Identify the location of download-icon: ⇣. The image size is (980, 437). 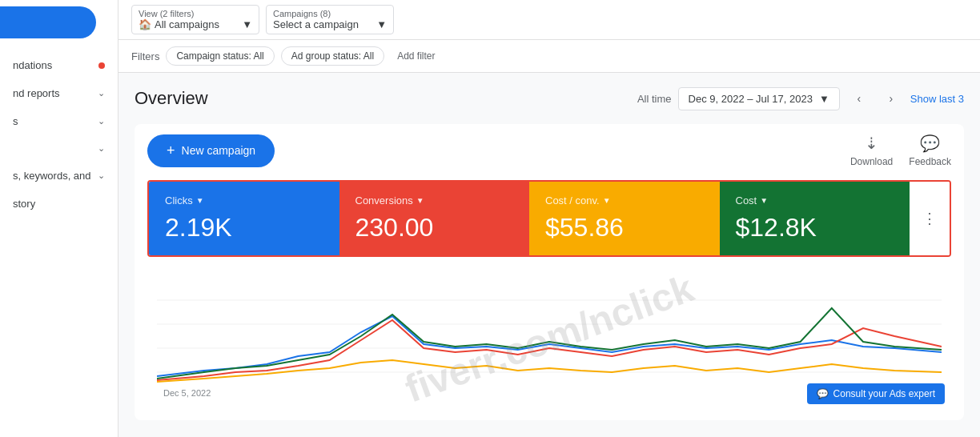
(871, 143).